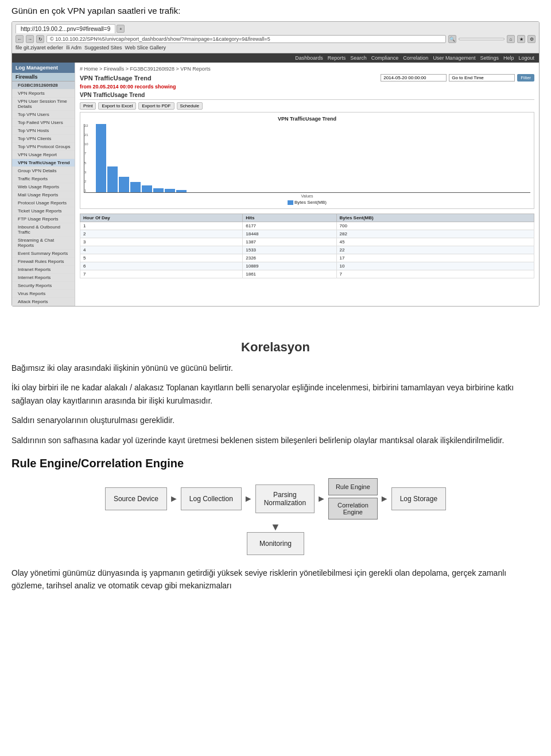 The height and width of the screenshot is (756, 551). What do you see at coordinates (531, 39) in the screenshot?
I see `settings-icon: ⚙` at bounding box center [531, 39].